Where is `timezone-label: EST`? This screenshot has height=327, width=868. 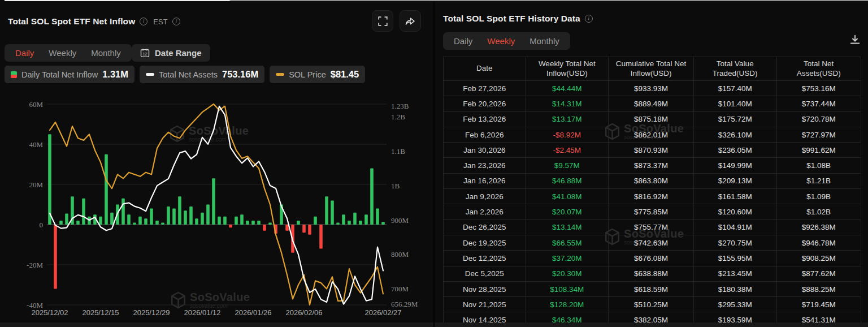 timezone-label: EST is located at coordinates (160, 21).